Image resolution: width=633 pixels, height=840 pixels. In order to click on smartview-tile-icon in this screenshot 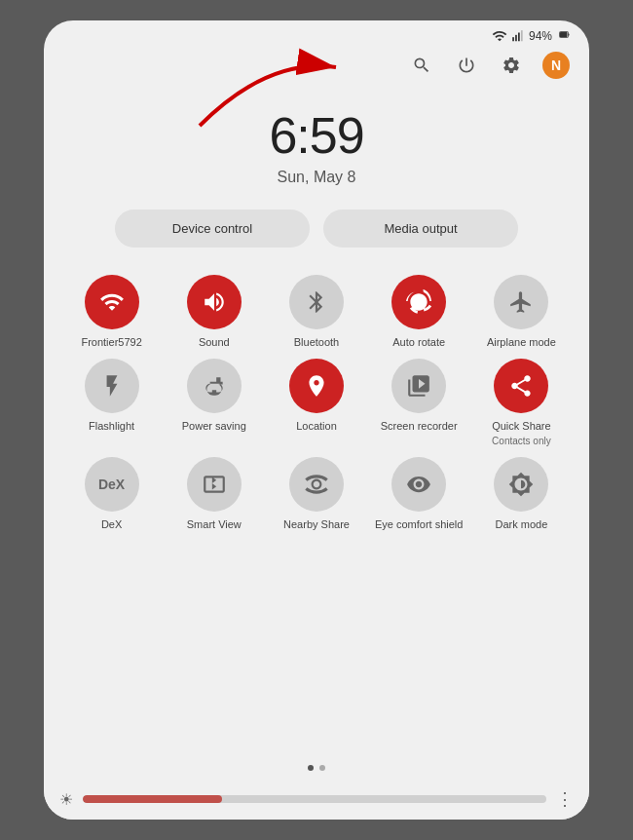, I will do `click(214, 484)`.